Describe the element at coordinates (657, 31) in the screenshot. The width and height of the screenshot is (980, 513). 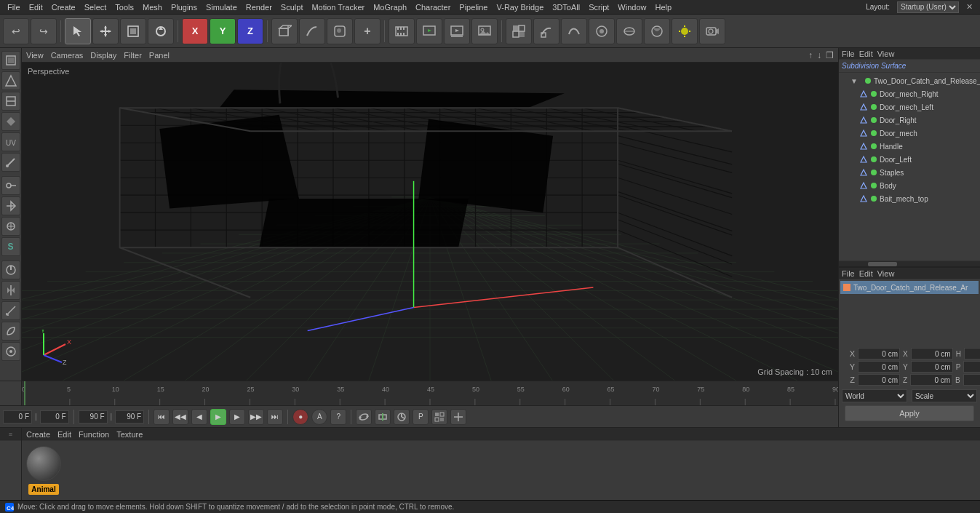
I see `material-button` at that location.